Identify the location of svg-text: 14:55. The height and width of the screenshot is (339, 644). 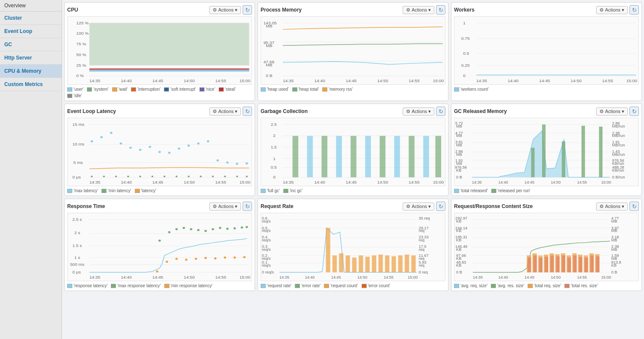
(582, 277).